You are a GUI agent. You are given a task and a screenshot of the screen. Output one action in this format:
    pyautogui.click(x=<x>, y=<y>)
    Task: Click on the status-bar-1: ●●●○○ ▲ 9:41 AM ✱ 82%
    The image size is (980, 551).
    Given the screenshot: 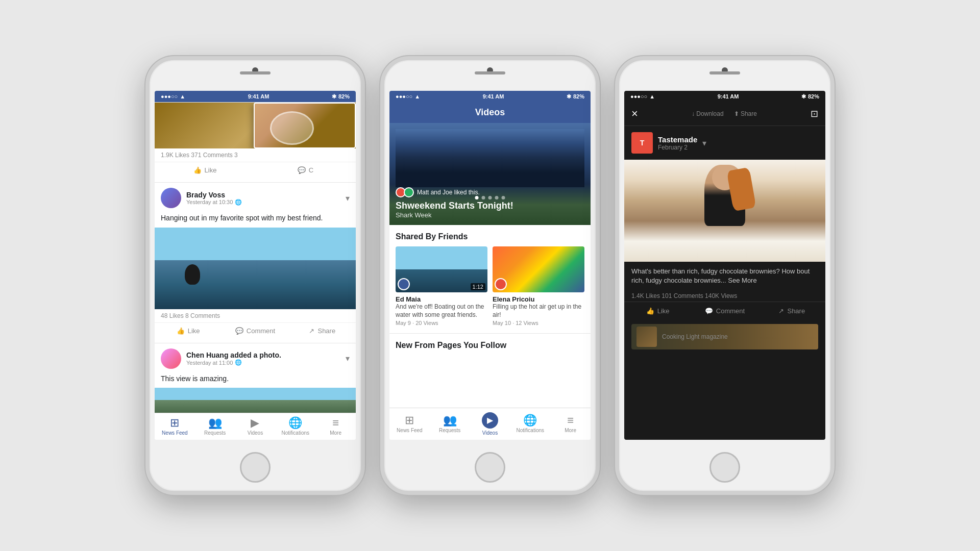 What is the action you would take?
    pyautogui.click(x=255, y=96)
    